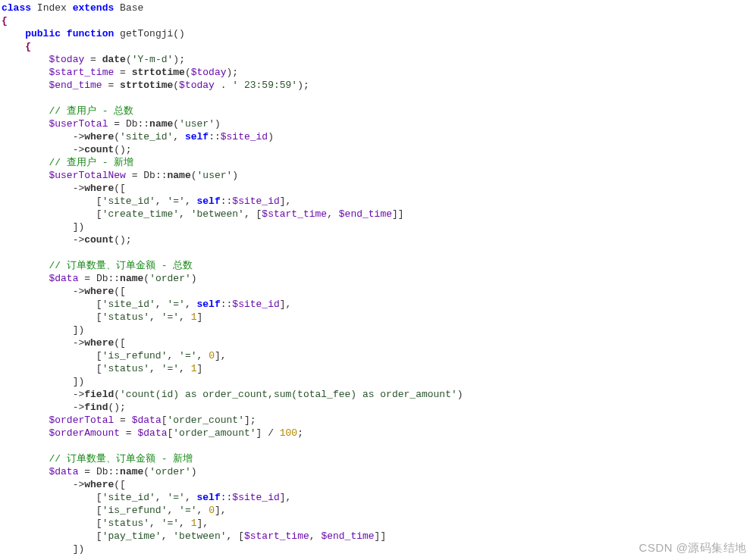 Image resolution: width=756 pixels, height=560 pixels. What do you see at coordinates (212, 356) in the screenshot?
I see `num: 0` at bounding box center [212, 356].